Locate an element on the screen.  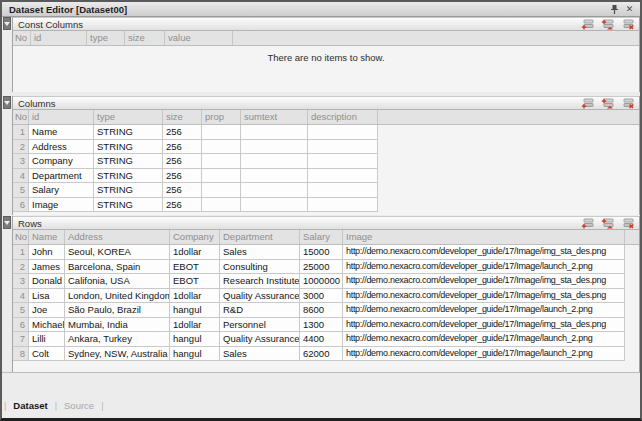
data-cell: São Paulo, Brazil is located at coordinates (118, 310).